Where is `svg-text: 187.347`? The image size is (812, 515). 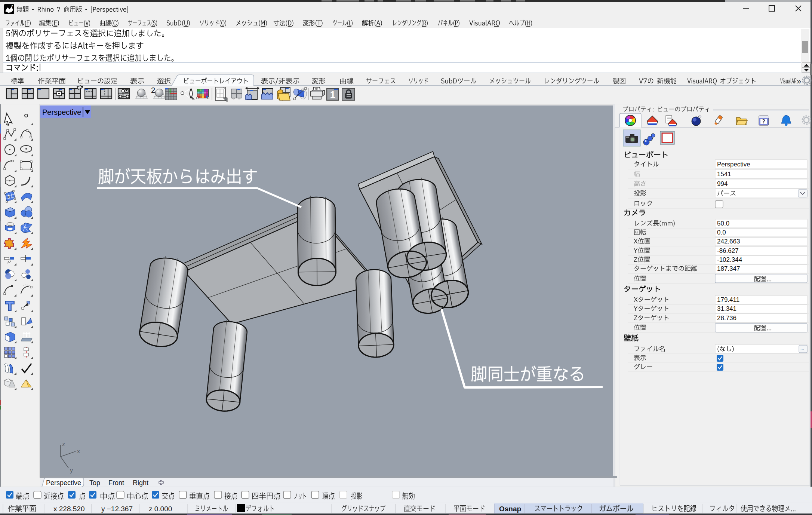 svg-text: 187.347 is located at coordinates (728, 269).